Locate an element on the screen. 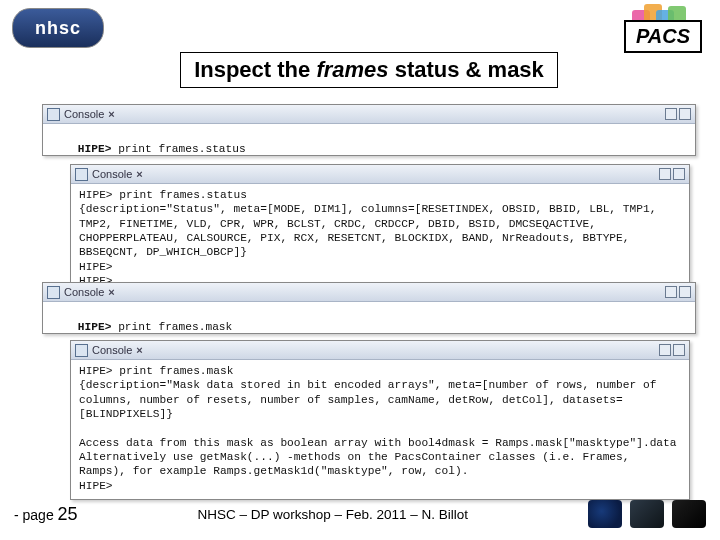 This screenshot has width=720, height=540. title-prefix: Inspect the is located at coordinates (255, 70).